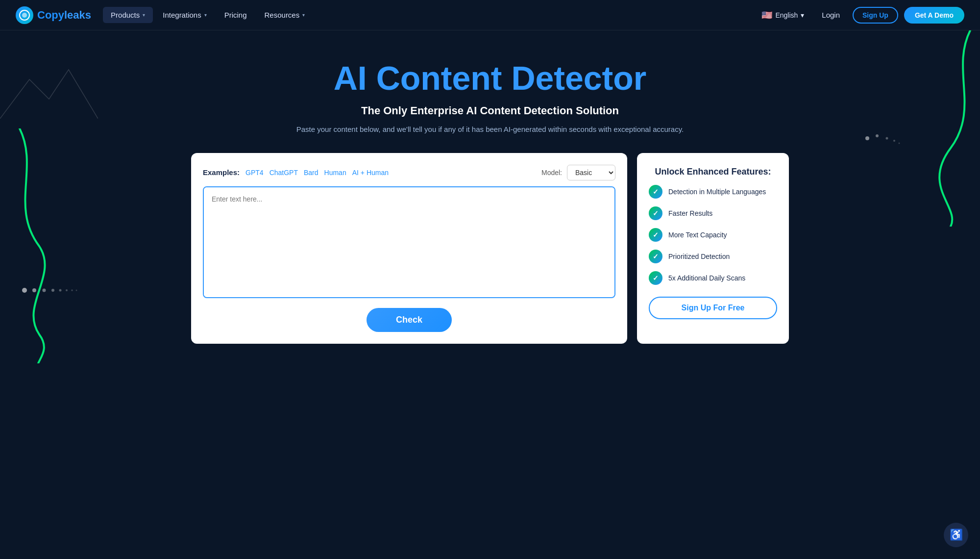 The image size is (980, 559). What do you see at coordinates (49, 291) in the screenshot?
I see `dots-left-decoration` at bounding box center [49, 291].